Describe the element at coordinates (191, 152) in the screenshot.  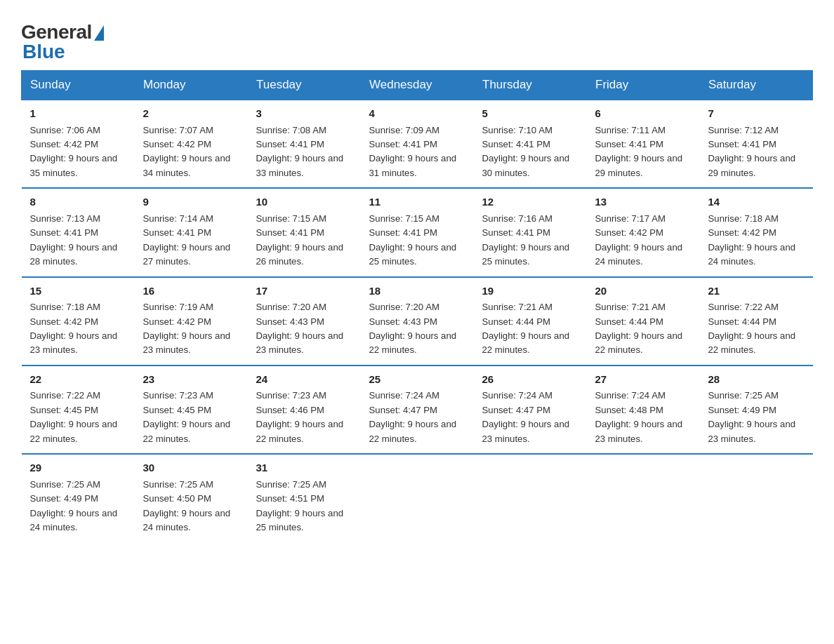
I see `day-info: Sunrise: 7:07 AMSunset: 4:42 PMDaylight:…` at that location.